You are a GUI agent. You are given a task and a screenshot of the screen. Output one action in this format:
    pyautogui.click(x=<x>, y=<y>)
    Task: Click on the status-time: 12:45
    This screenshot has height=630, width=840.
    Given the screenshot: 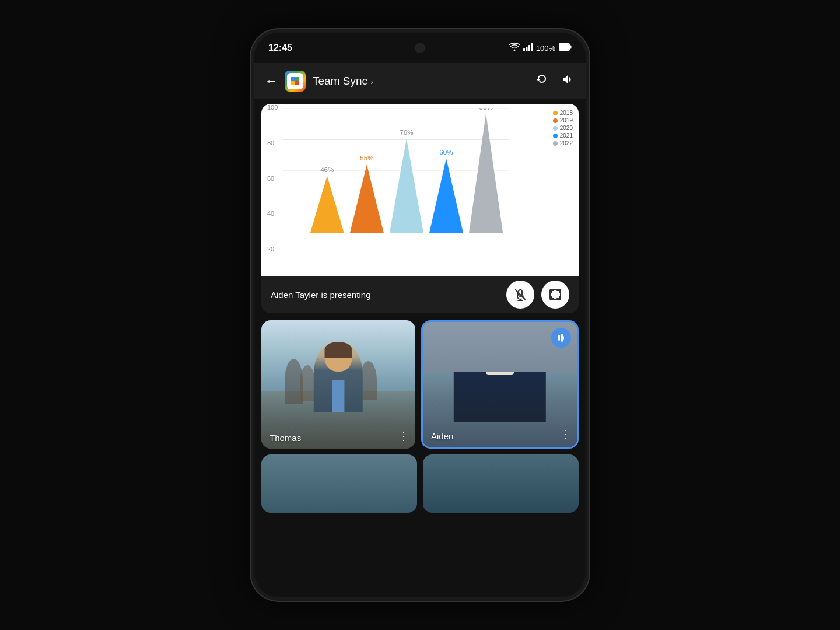 What is the action you would take?
    pyautogui.click(x=280, y=48)
    